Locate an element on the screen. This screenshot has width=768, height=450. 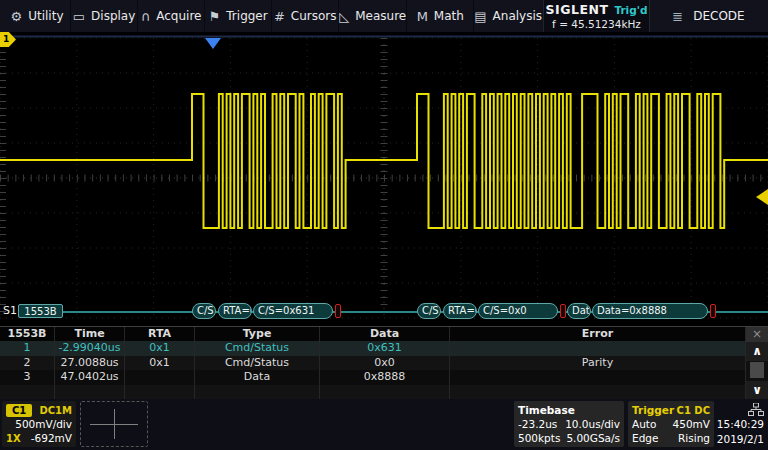
decode-label: DECODE is located at coordinates (718, 16).